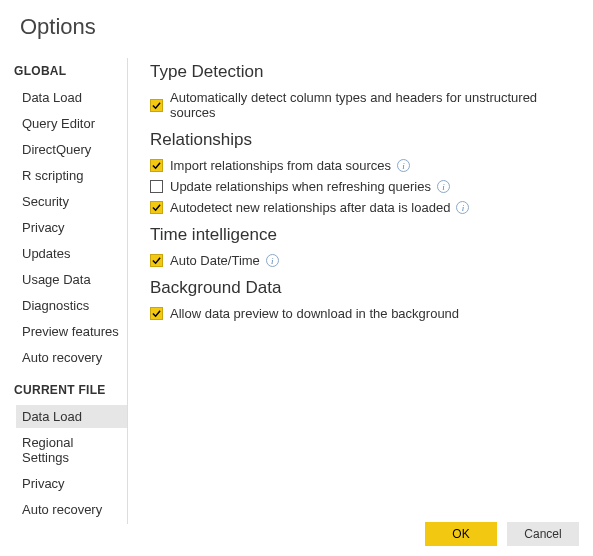  I want to click on option-auto-date-time: Auto Date/Time i, so click(364, 260).